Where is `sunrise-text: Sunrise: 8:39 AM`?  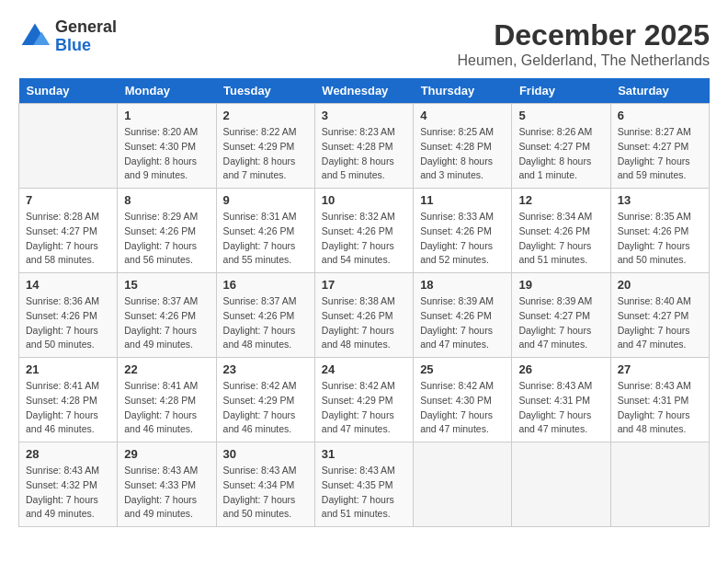
sunrise-text: Sunrise: 8:39 AM is located at coordinates (561, 302).